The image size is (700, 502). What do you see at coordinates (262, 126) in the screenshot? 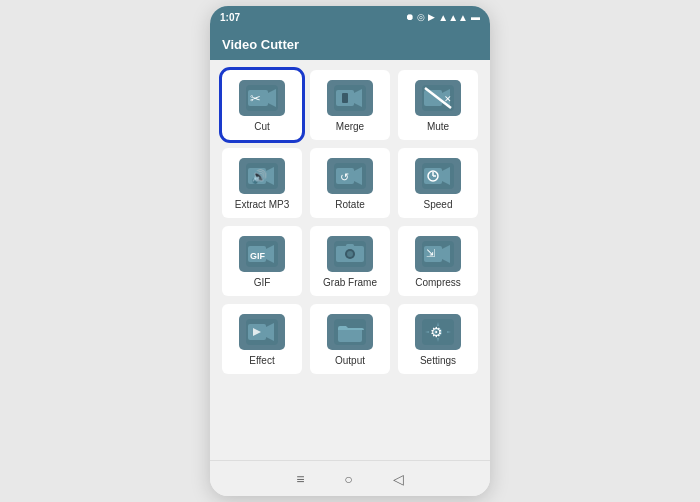
I see `cut-label: Cut` at bounding box center [262, 126].